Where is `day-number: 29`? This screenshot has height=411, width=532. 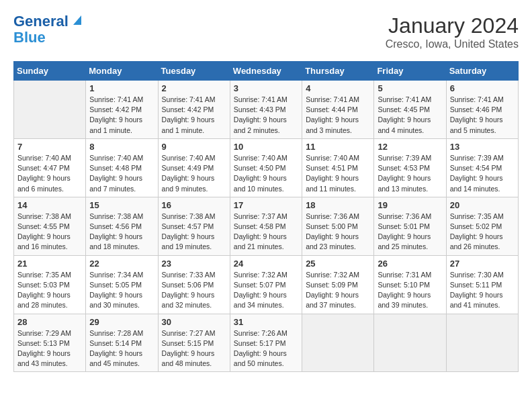 day-number: 29 is located at coordinates (122, 322).